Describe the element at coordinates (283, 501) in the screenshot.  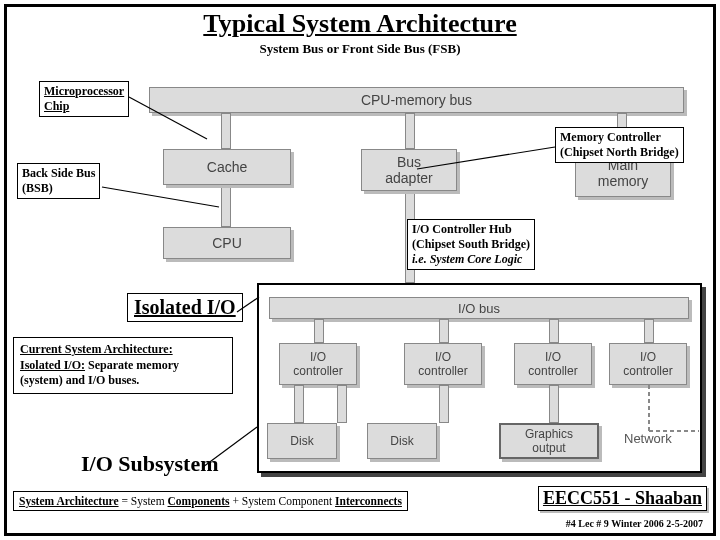
I see `eq-plus: + System Component` at that location.